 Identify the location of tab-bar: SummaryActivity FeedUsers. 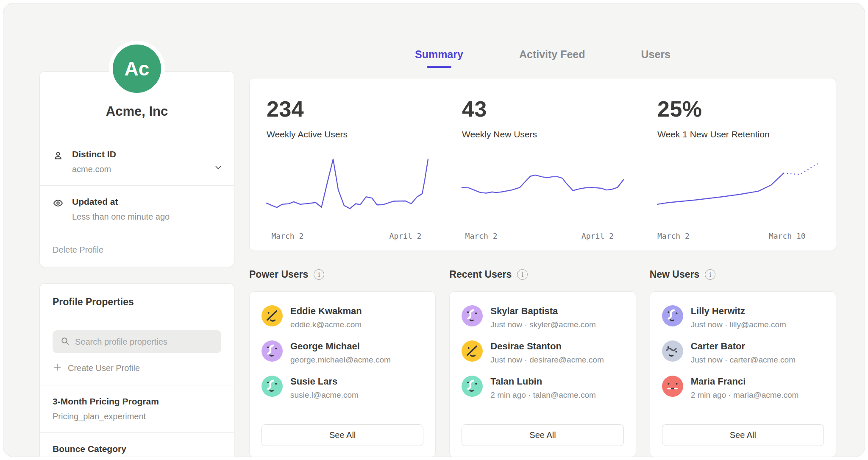
(542, 58).